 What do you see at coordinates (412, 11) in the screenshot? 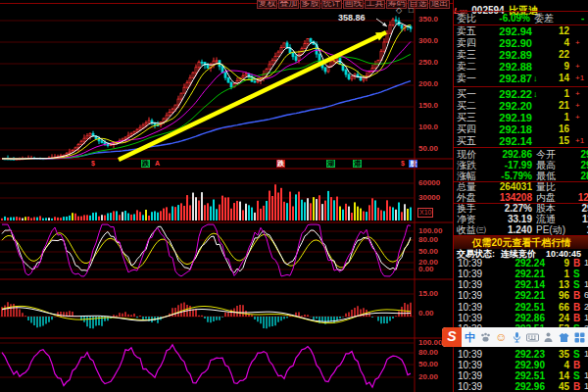
I see `square-marker-icon: □` at bounding box center [412, 11].